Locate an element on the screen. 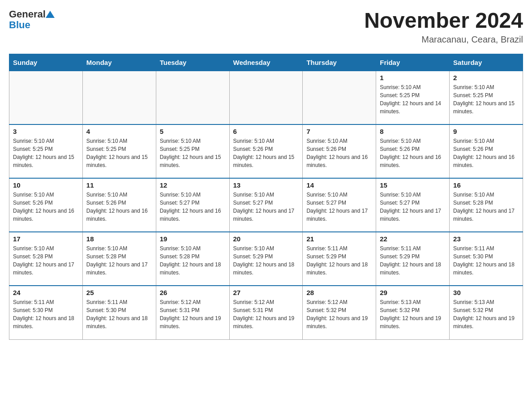 This screenshot has height=411, width=532. day-number: 14 is located at coordinates (339, 185).